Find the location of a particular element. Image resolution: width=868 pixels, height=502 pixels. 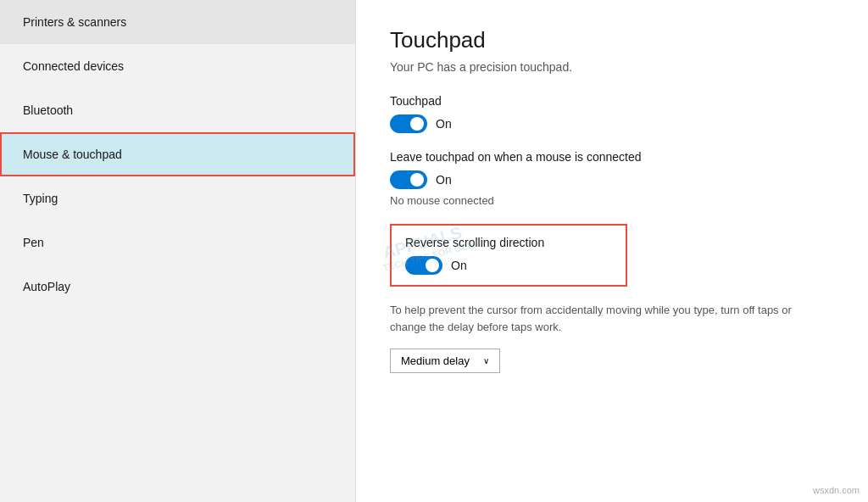

wsxdn-badge: wsxdn.com is located at coordinates (836, 490).